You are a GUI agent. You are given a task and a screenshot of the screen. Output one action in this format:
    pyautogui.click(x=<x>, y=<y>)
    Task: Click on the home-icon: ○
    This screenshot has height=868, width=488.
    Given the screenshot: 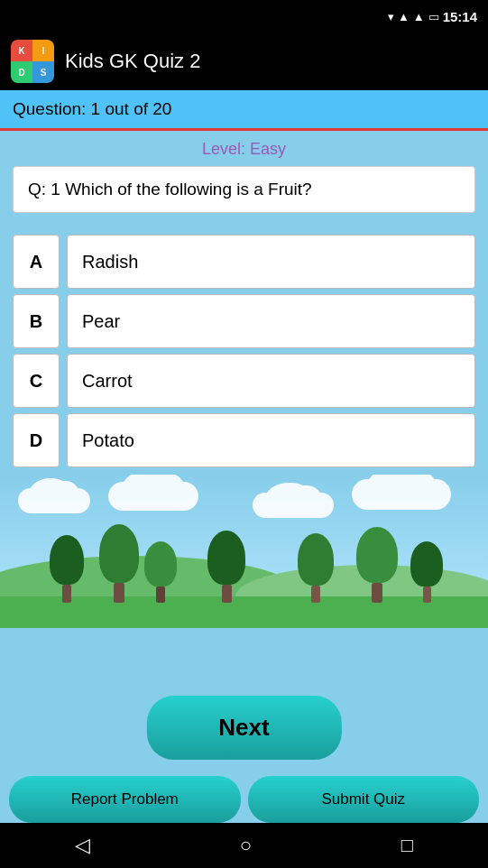 What is the action you would take?
    pyautogui.click(x=245, y=845)
    